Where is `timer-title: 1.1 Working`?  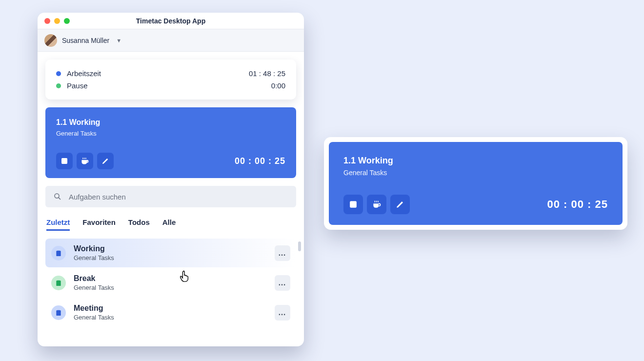 timer-title: 1.1 Working is located at coordinates (171, 122).